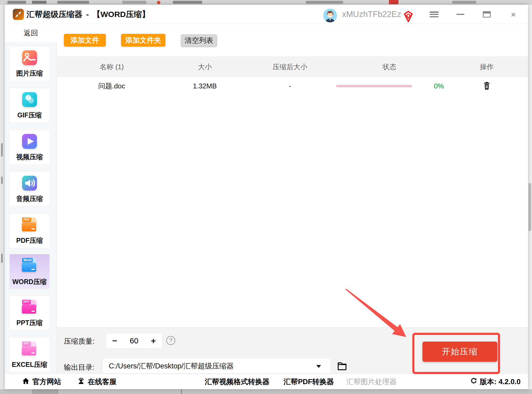 The width and height of the screenshot is (532, 394). Describe the element at coordinates (171, 366) in the screenshot. I see `output-dir-path: C:/Users/汇帮/Desktop/汇帮超级压缩器` at that location.